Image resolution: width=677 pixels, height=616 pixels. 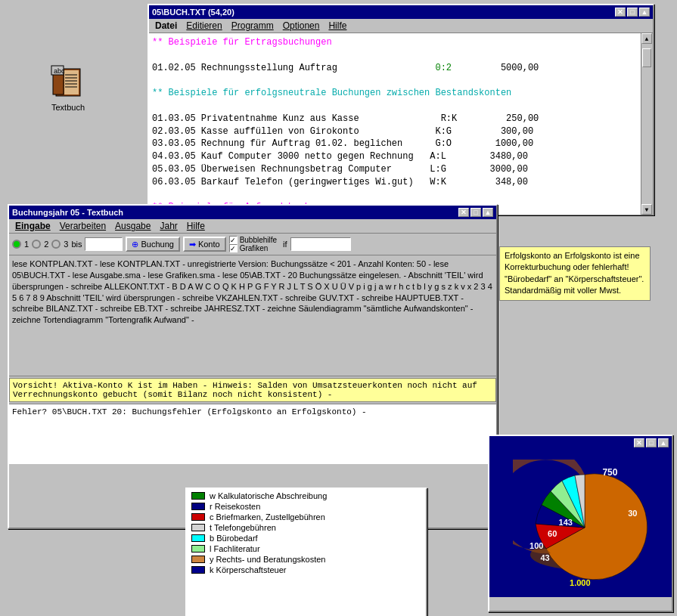 I want to click on maximize-btn-pie: ▲, so click(x=663, y=443).